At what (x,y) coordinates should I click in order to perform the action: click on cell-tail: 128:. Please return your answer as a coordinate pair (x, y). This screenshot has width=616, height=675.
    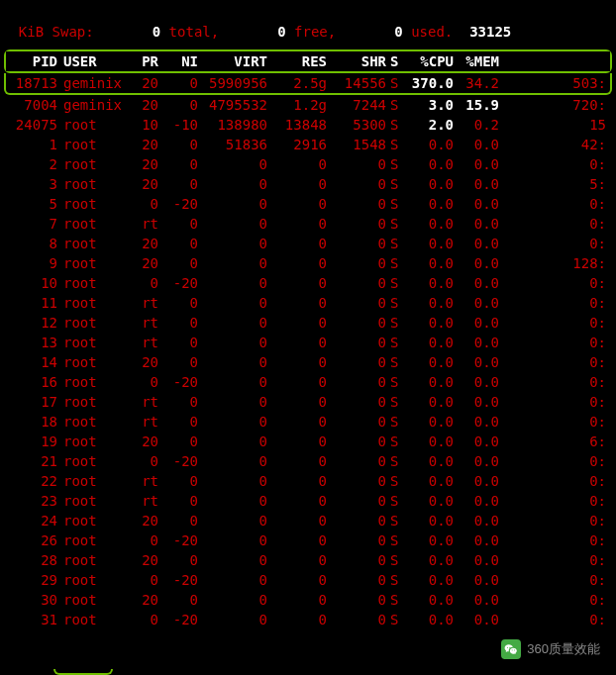
    Looking at the image, I should click on (554, 263).